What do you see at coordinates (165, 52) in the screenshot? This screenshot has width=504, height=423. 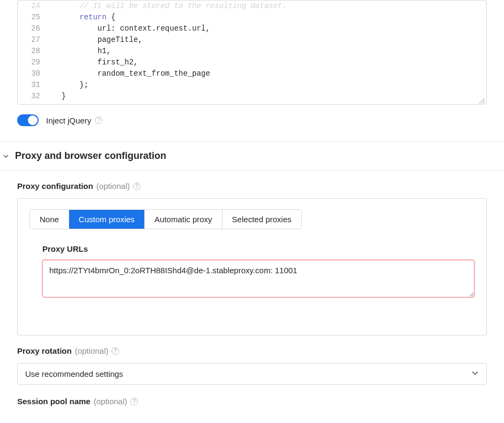 I see `code-content: // It will be stored to the resulting da…` at bounding box center [165, 52].